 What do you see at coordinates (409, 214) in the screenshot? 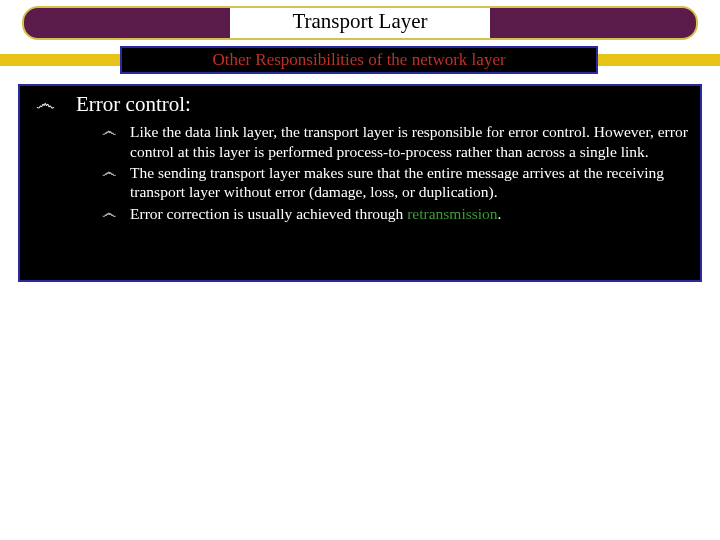
I see `point-3: Error correction is usually achieved thr…` at bounding box center [409, 214].